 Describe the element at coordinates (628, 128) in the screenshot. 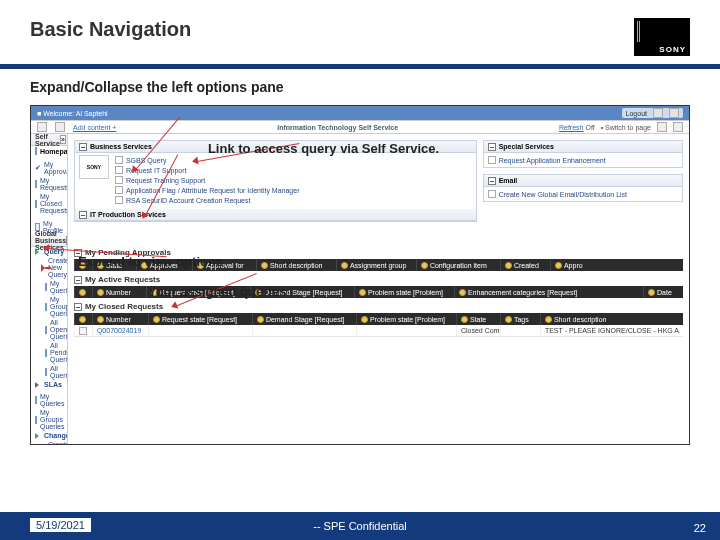

I see `switch-page-link: Switch to page` at that location.